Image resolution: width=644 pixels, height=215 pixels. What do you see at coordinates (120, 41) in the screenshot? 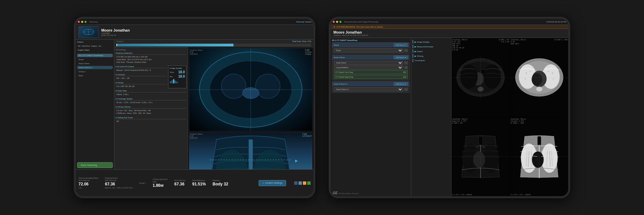
I see `group-label: Group 1` at bounding box center [120, 41].